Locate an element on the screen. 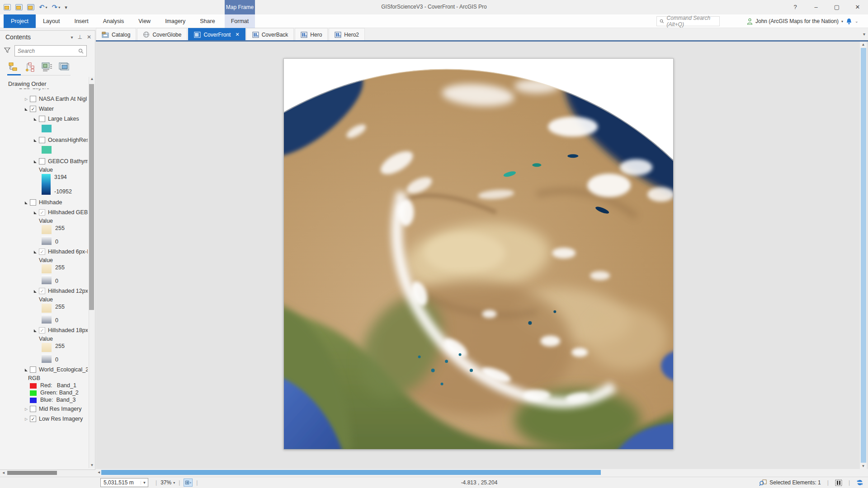  customize-quick-access-icon: ▾ is located at coordinates (66, 7).